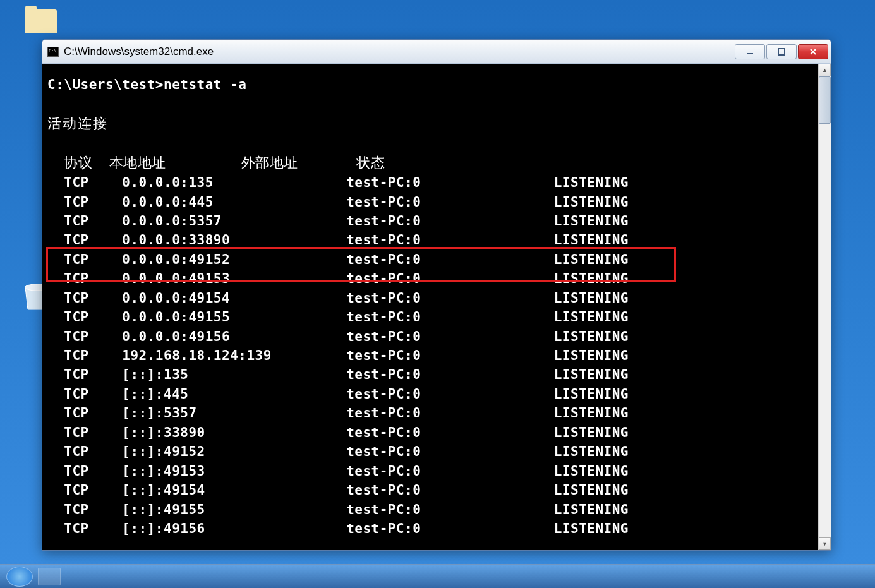 The image size is (875, 588). I want to click on scrollbar: ▲ ▼, so click(824, 307).